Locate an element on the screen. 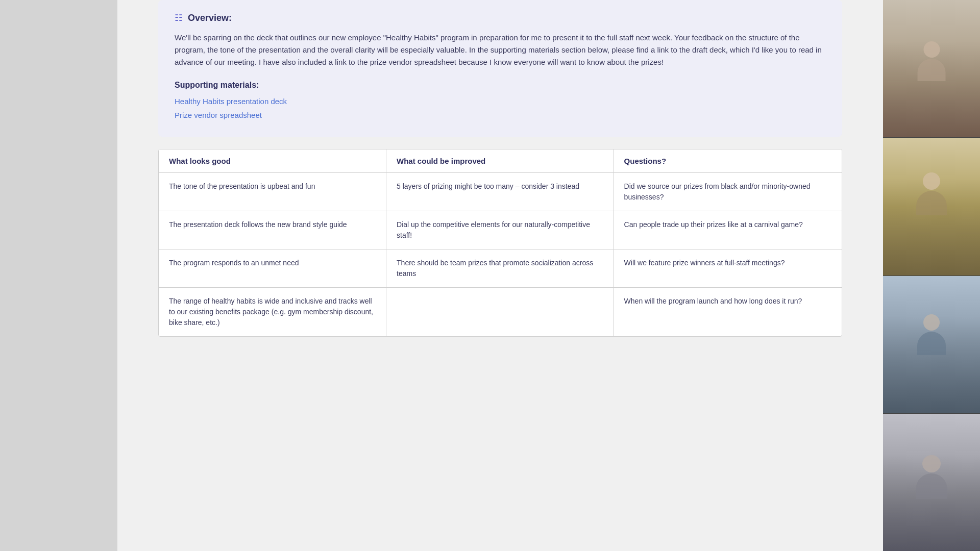 Image resolution: width=980 pixels, height=551 pixels. video-panel is located at coordinates (932, 276).